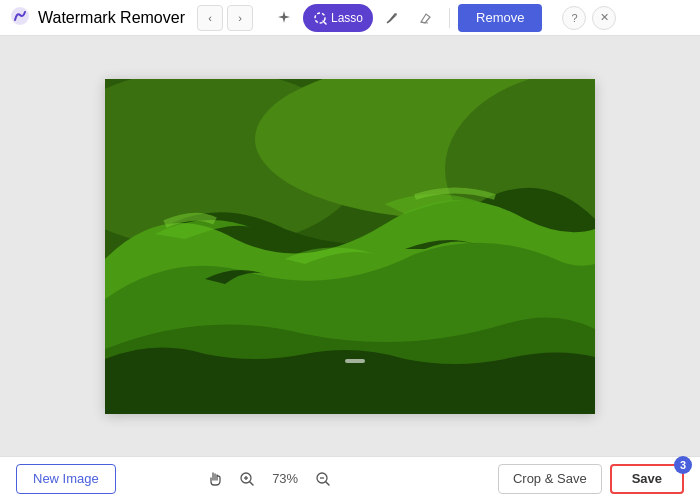  I want to click on zoom-out-button, so click(323, 479).